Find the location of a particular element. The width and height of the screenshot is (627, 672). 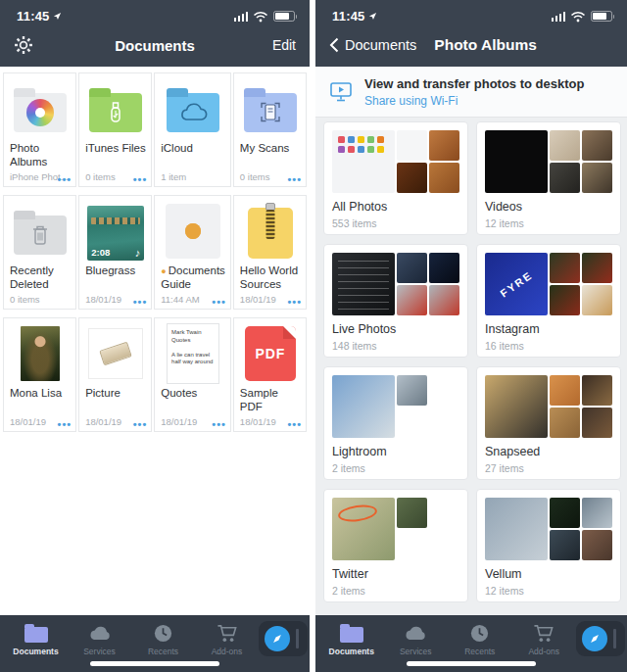

album-card: All Photos 553 items is located at coordinates (396, 178).